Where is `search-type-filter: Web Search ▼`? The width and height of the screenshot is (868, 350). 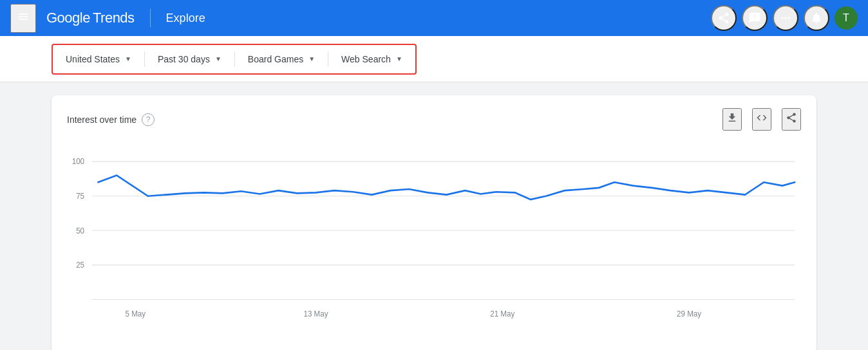 search-type-filter: Web Search ▼ is located at coordinates (372, 59).